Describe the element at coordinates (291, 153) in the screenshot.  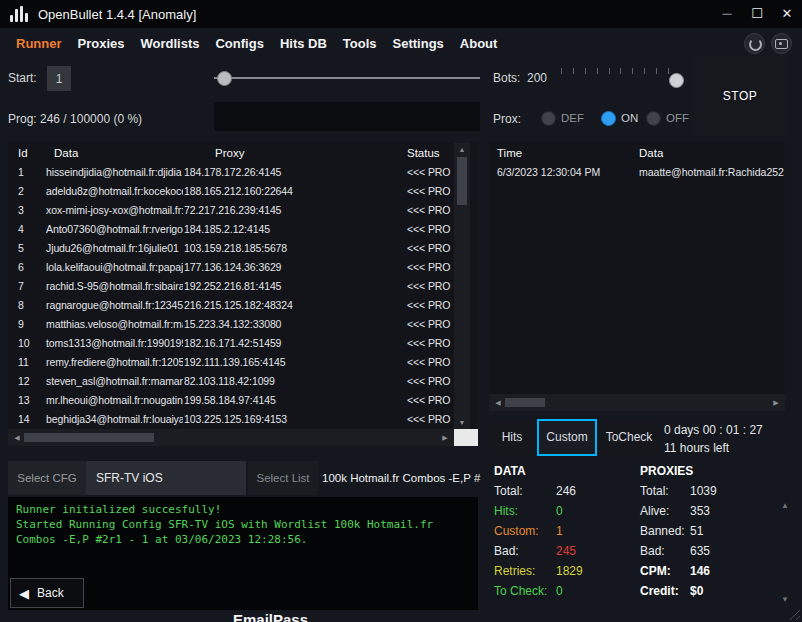
I see `column-header-proxy: Proxy` at that location.